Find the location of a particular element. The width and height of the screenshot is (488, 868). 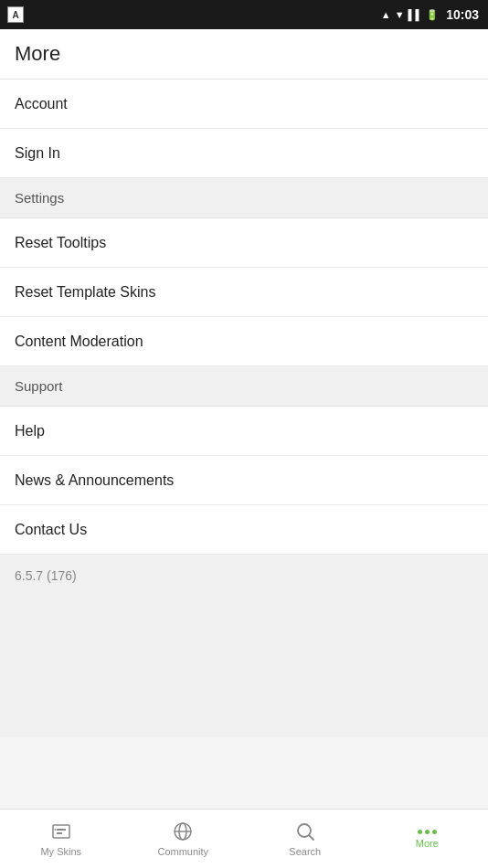

menu-item-sign-in: Sign In is located at coordinates (244, 153).